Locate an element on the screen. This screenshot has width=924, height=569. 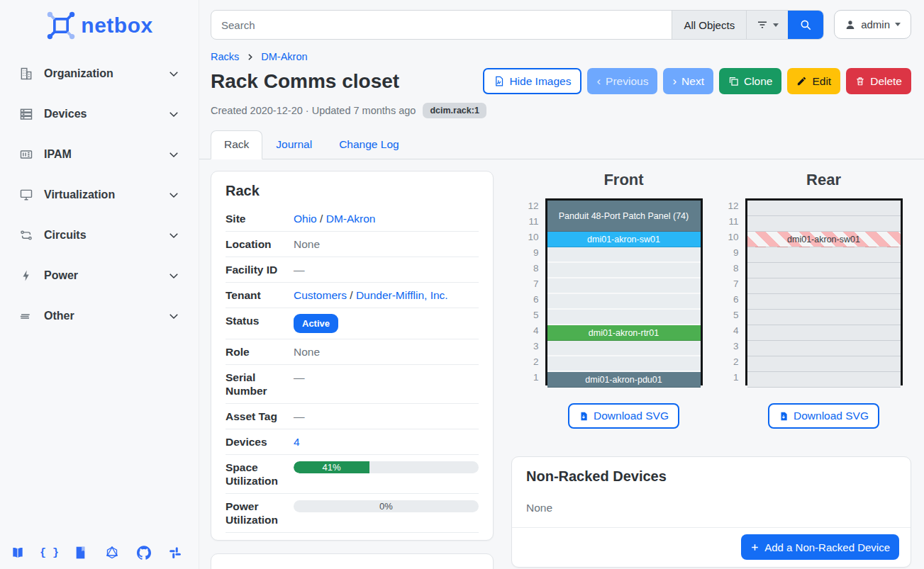
code-braces-icon: { } is located at coordinates (49, 553).